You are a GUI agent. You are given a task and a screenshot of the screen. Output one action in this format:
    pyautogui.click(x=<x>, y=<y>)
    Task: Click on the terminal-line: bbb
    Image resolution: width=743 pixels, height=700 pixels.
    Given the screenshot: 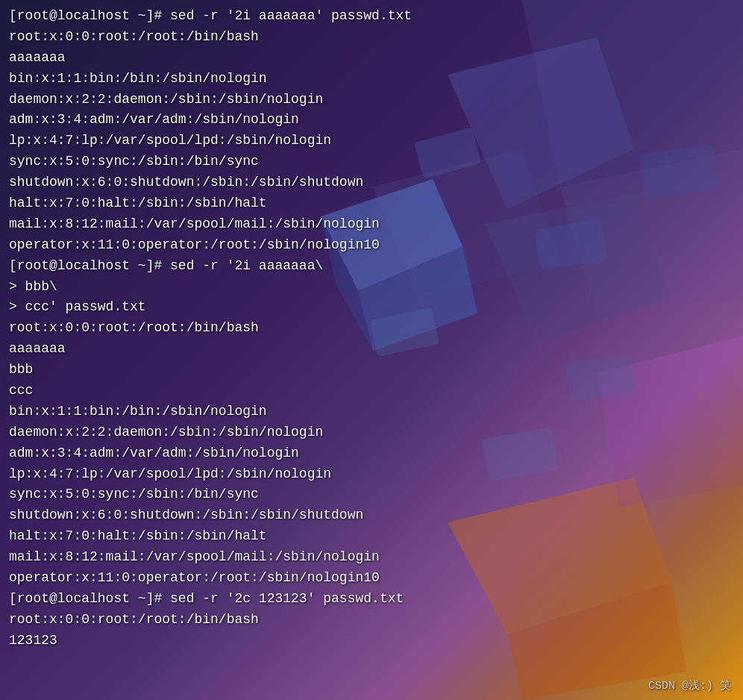 What is the action you would take?
    pyautogui.click(x=21, y=369)
    